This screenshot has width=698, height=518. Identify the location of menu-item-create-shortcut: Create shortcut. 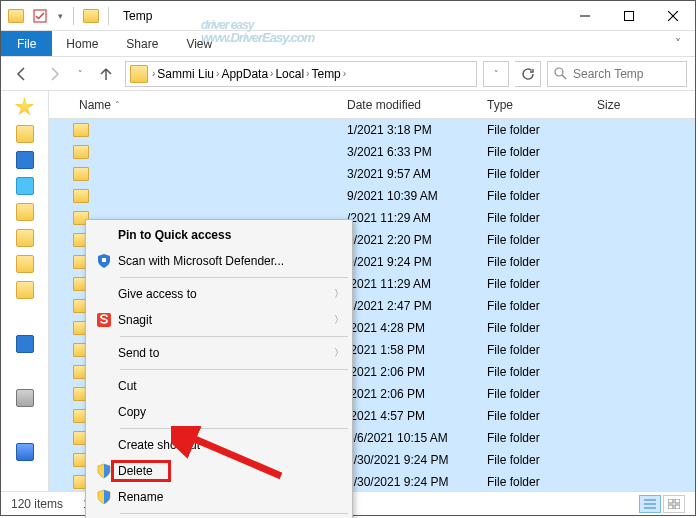
(219, 445).